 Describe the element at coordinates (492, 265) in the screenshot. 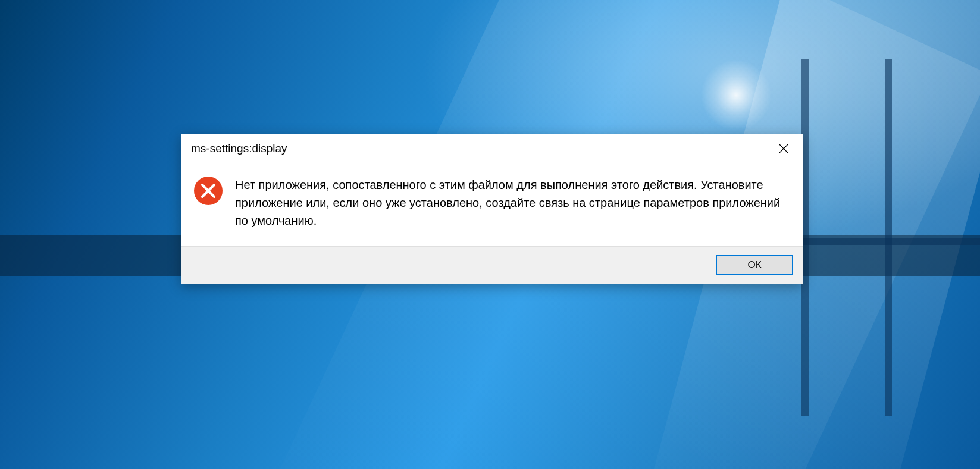

I see `dialog-footer: ОК` at that location.